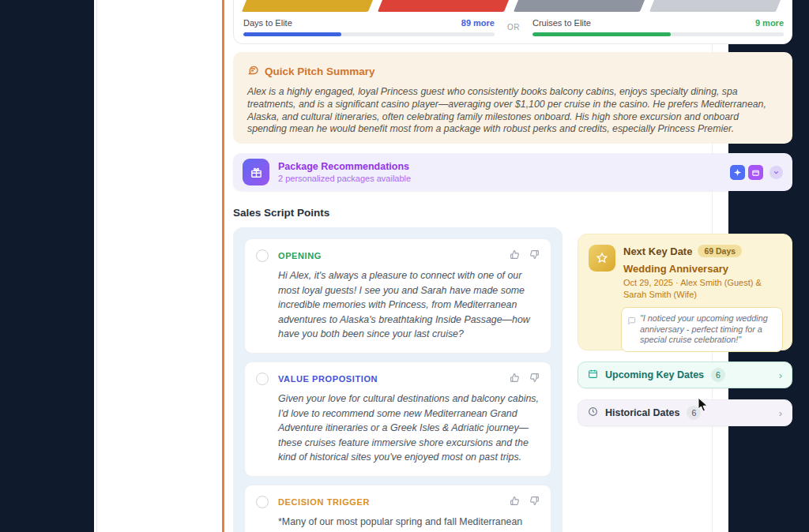 The image size is (809, 532). Describe the element at coordinates (281, 213) in the screenshot. I see `sales-script-heading: Sales Script Points` at that location.